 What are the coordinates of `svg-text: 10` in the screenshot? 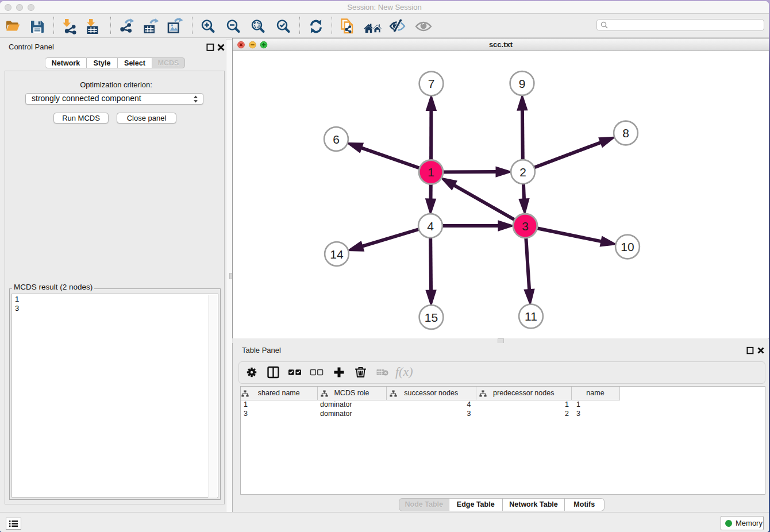 It's located at (627, 247).